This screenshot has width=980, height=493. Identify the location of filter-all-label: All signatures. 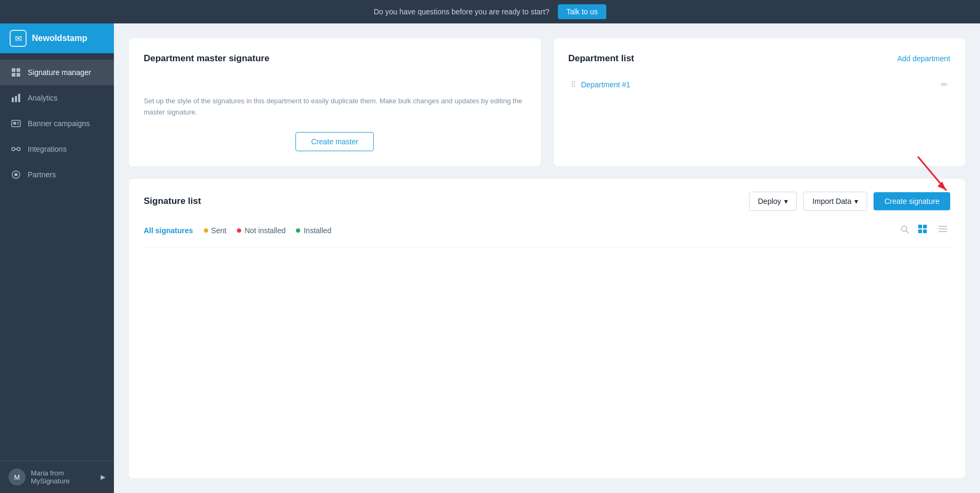
(168, 231).